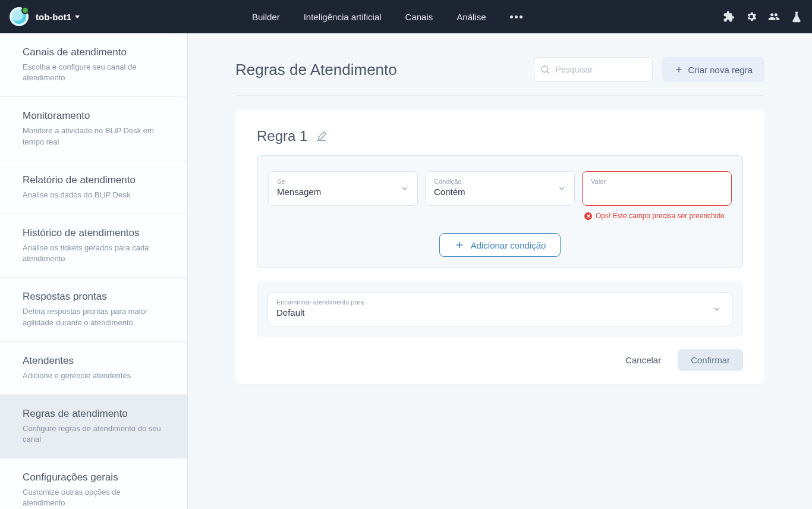 Image resolution: width=812 pixels, height=509 pixels. What do you see at coordinates (406, 17) in the screenshot?
I see `app-header: tob-bot1 Builder Inteligência artificial…` at bounding box center [406, 17].